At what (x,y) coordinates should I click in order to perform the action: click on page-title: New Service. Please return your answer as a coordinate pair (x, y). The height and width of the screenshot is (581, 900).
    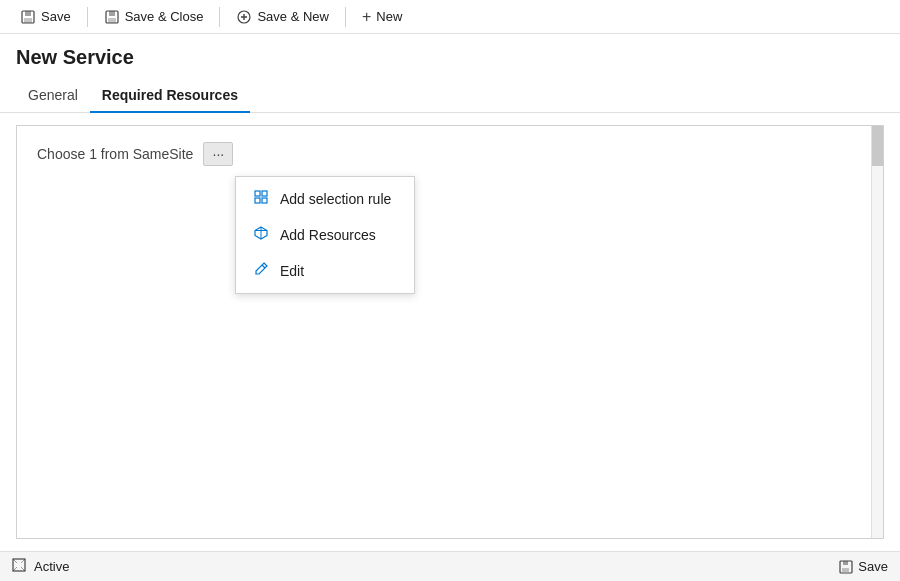
    Looking at the image, I should click on (450, 58).